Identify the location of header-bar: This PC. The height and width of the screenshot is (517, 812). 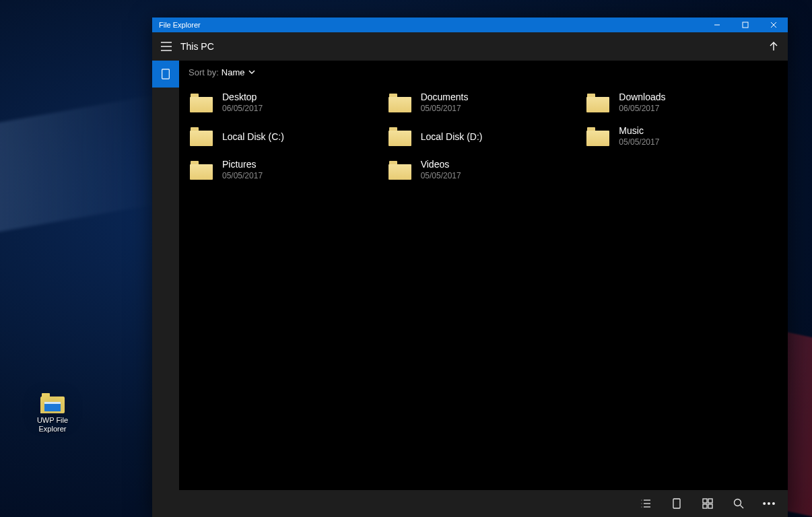
(470, 46).